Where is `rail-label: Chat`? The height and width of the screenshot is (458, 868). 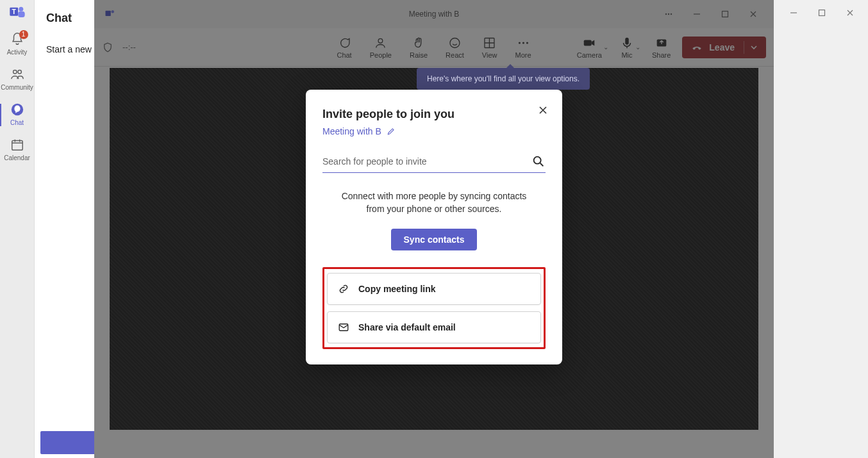
rail-label: Chat is located at coordinates (17, 123).